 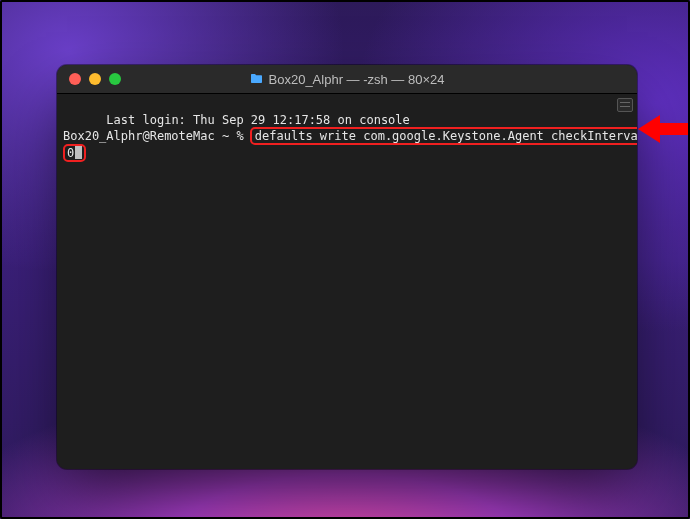 What do you see at coordinates (70, 153) in the screenshot?
I see `command-text-2: 0` at bounding box center [70, 153].